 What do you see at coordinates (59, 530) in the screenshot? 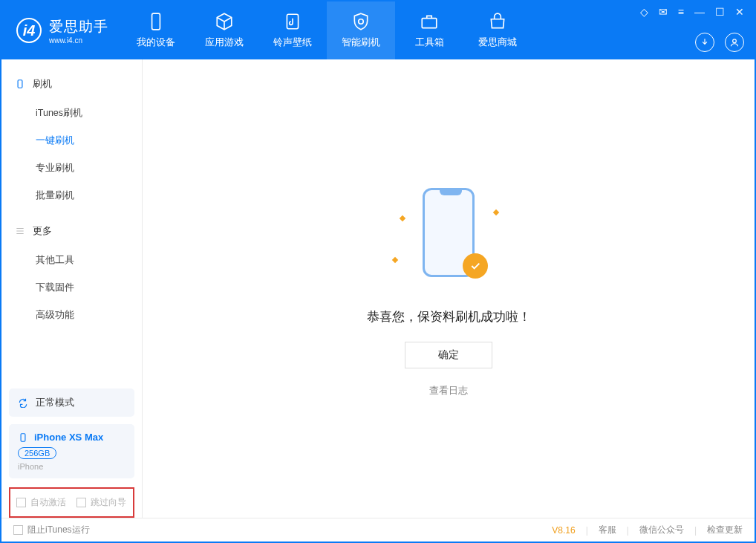
I see `checkbox-label: 阻止iTunes运行` at bounding box center [59, 530].